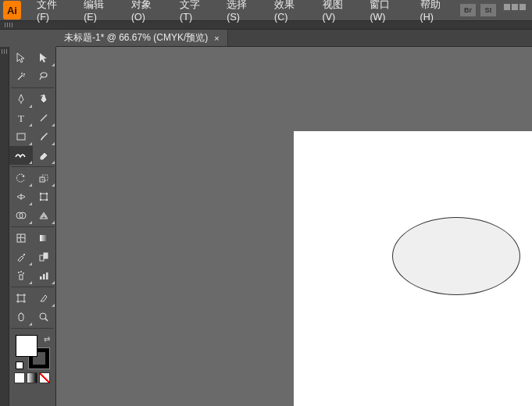  What do you see at coordinates (21, 317) in the screenshot?
I see `hand-tool` at bounding box center [21, 317].